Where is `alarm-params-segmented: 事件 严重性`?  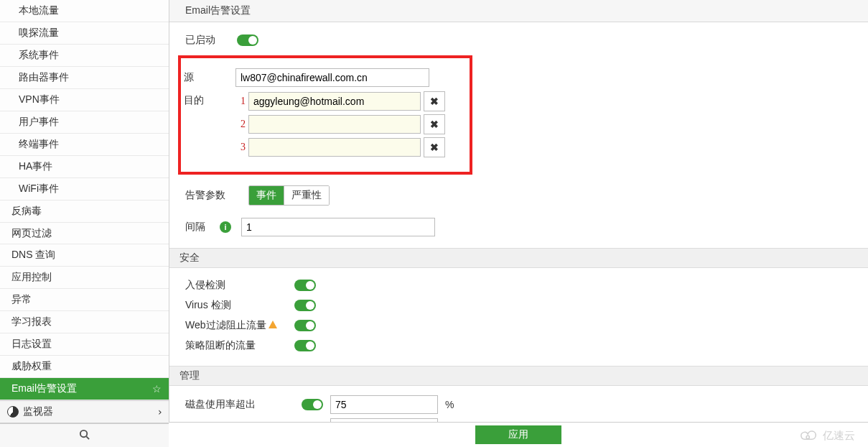 alarm-params-segmented: 事件 严重性 is located at coordinates (289, 195).